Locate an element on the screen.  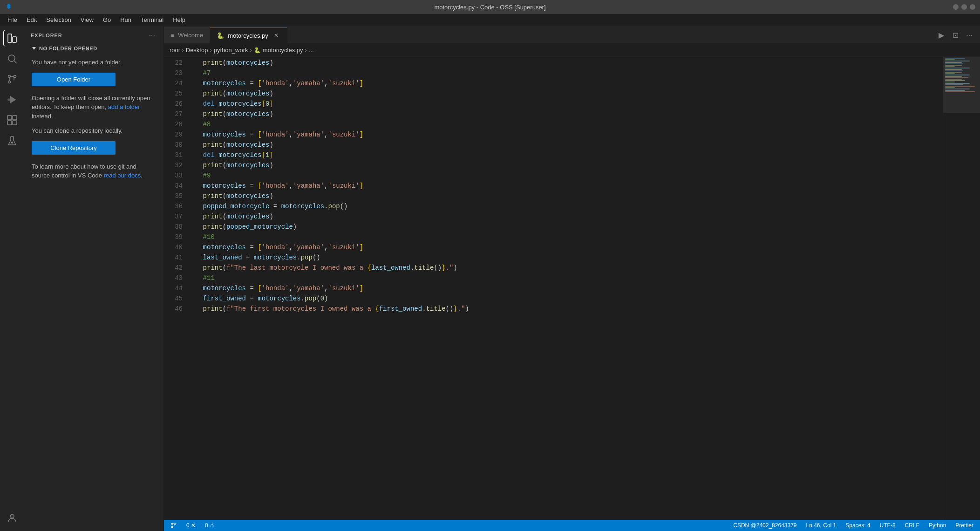
spaces-status: Spaces: 4 is located at coordinates (858, 525).